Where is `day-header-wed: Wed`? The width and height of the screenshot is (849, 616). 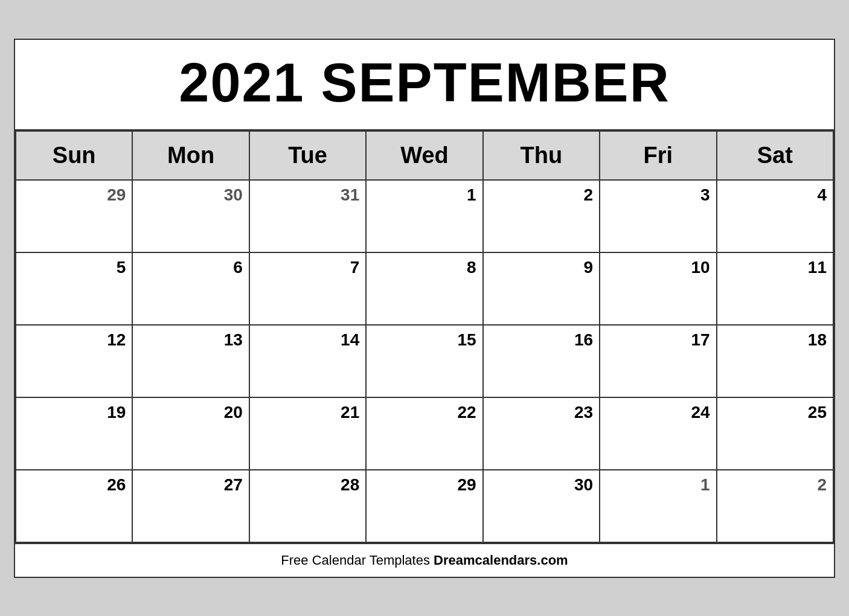 day-header-wed: Wed is located at coordinates (424, 156).